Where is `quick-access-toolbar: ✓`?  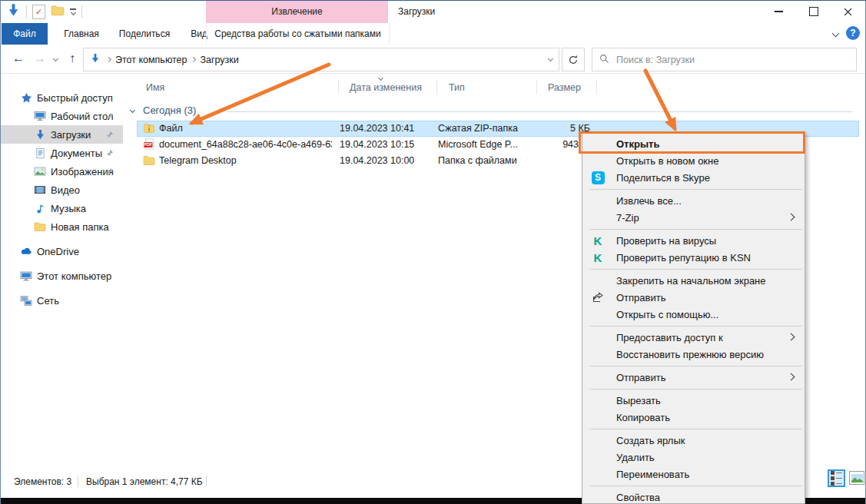 quick-access-toolbar: ✓ is located at coordinates (45, 12).